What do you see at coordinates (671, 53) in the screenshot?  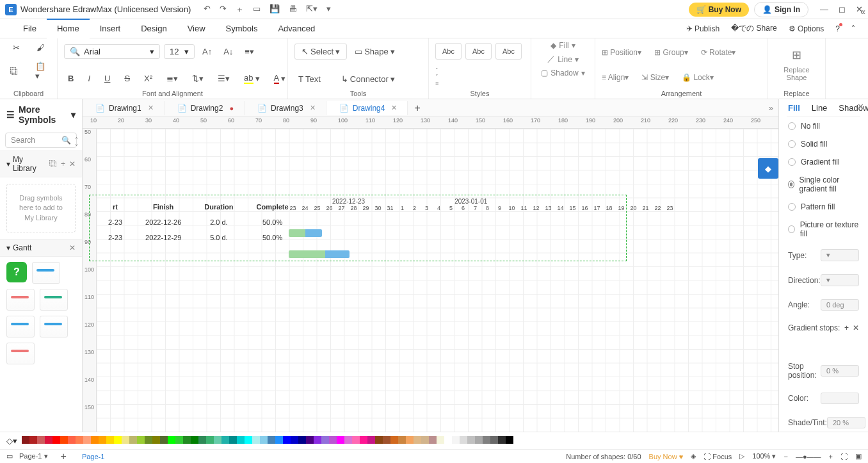 I see `group-dropdown: ⊞ Group▾` at bounding box center [671, 53].